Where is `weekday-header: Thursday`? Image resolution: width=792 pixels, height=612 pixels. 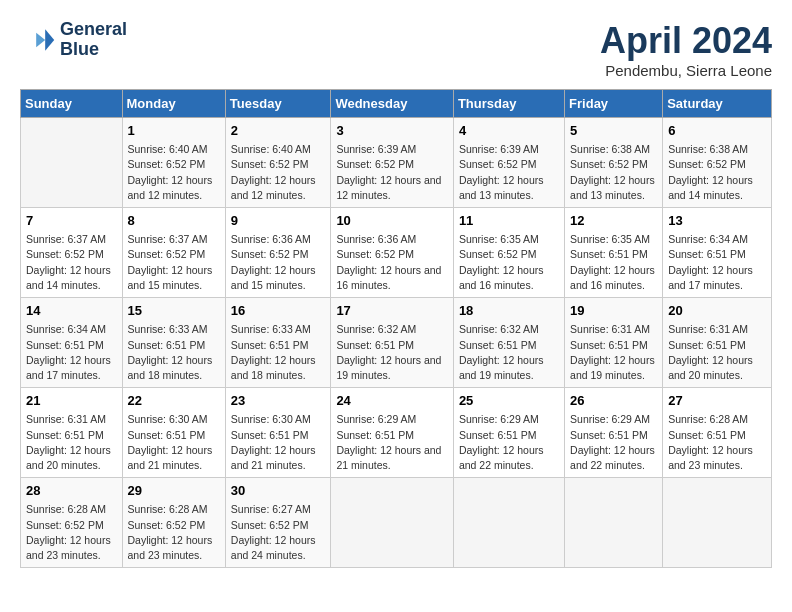
weekday-header: Thursday is located at coordinates (508, 104).